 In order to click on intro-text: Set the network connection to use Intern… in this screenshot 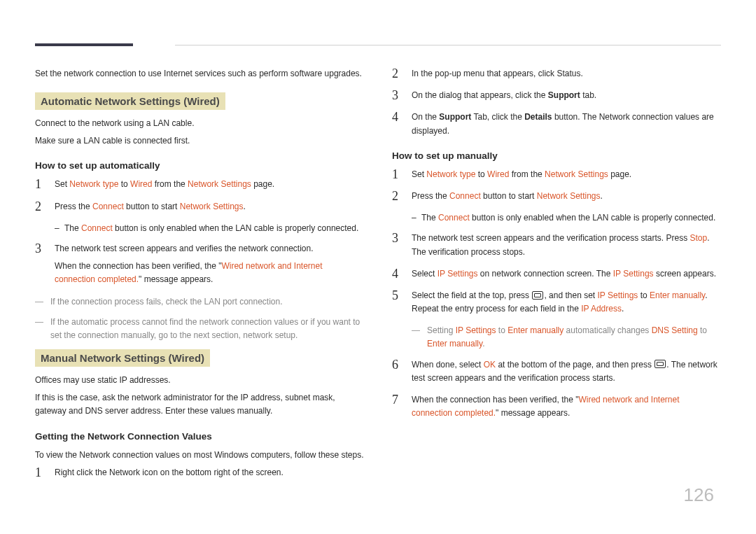, I will do `click(200, 73)`.